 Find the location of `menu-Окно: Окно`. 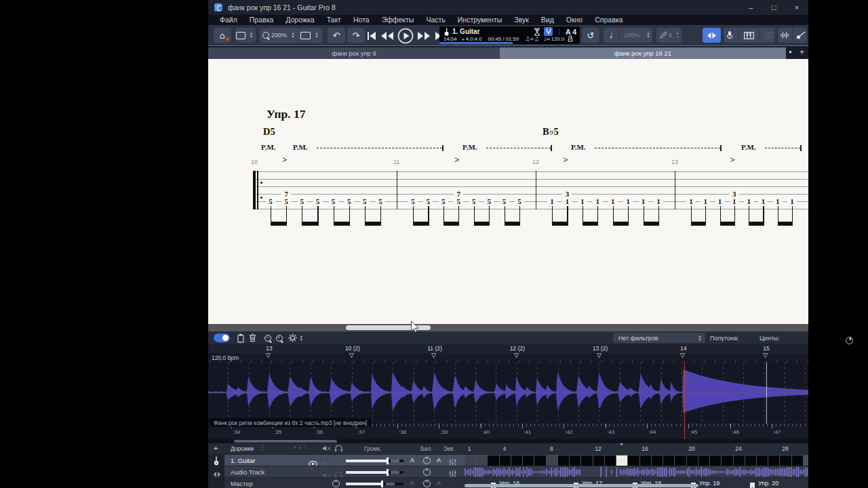

menu-Окно: Окно is located at coordinates (574, 20).